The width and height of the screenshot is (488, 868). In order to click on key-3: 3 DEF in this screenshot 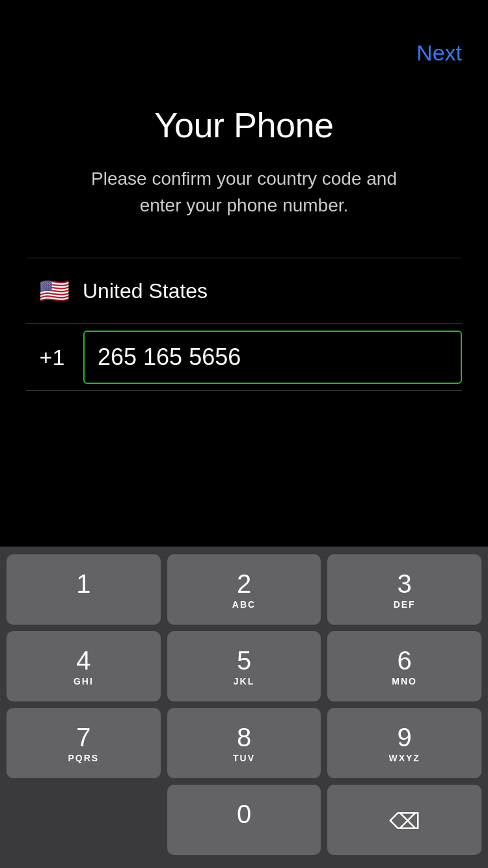, I will do `click(405, 590)`.